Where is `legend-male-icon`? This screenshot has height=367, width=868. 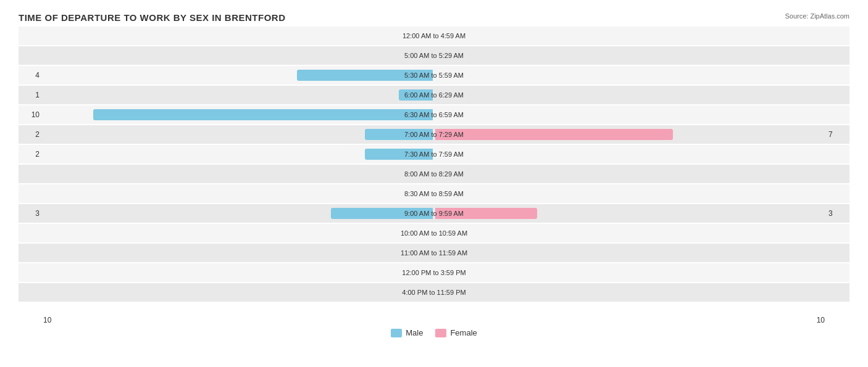 legend-male-icon is located at coordinates (396, 333).